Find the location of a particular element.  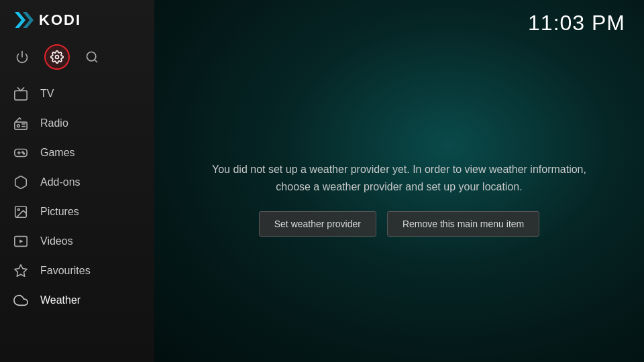

weather-message-box: You did not set up a weather provider ye… is located at coordinates (399, 198).